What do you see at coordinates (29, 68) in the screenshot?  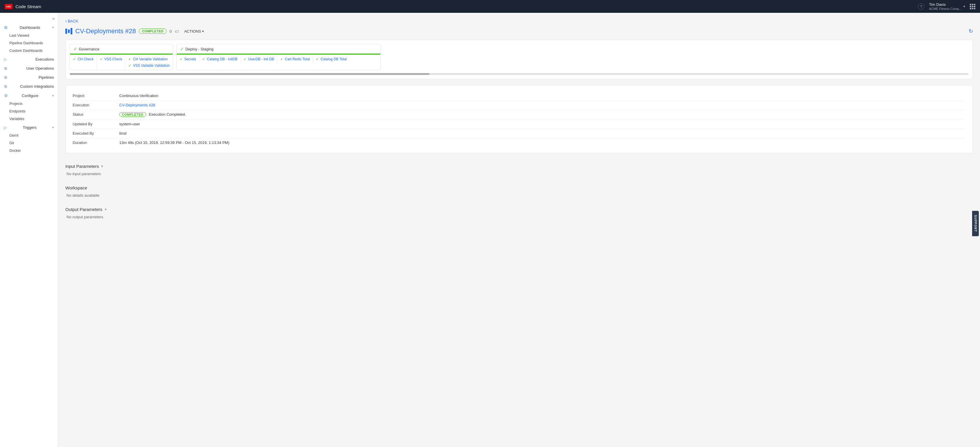 I see `sidebar-section-user-operations: ⊞ User Operations` at bounding box center [29, 68].